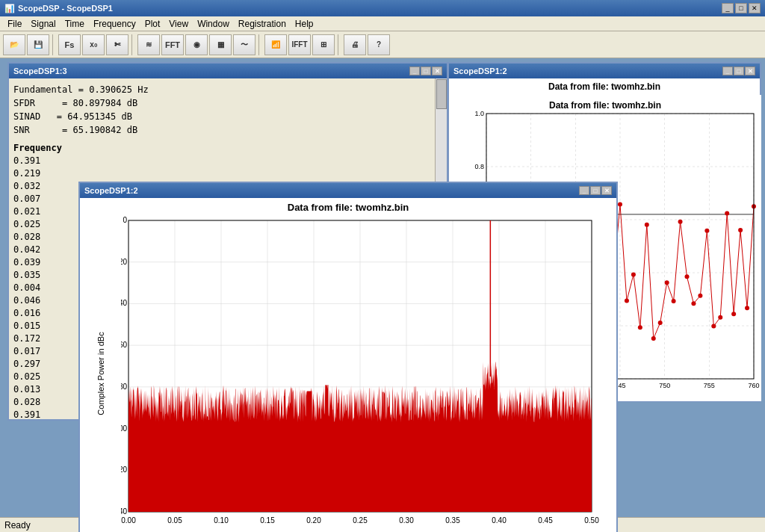  I want to click on title-bar-controls: _ □ ✕, so click(741, 8).